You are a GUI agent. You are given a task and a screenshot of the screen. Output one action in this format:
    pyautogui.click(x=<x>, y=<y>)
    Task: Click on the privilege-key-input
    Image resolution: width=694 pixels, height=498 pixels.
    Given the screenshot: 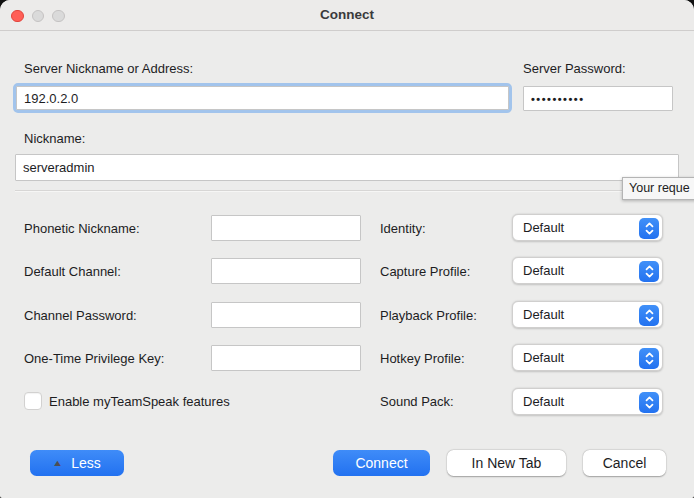 What is the action you would take?
    pyautogui.click(x=286, y=358)
    